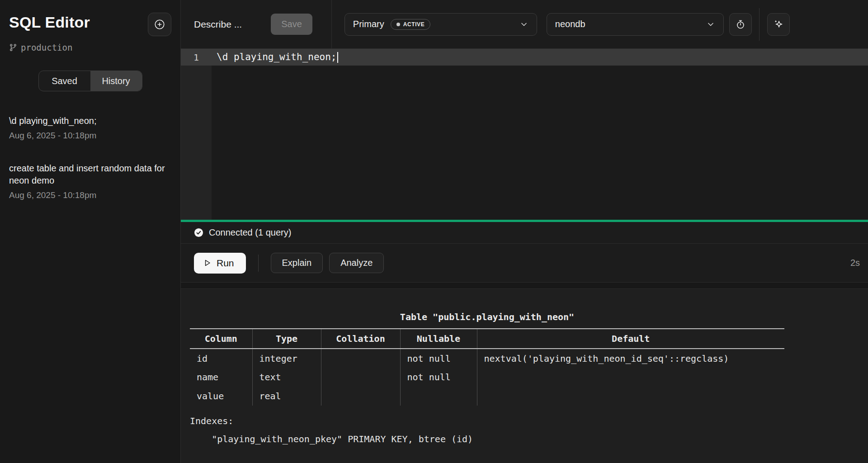  I want to click on branch-selector: Primary ACTIVE, so click(441, 24).